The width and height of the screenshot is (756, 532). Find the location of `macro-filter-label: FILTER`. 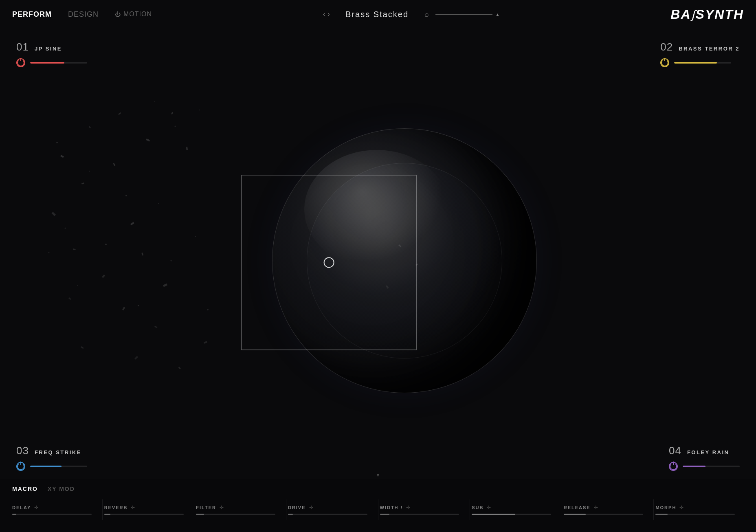

macro-filter-label: FILTER is located at coordinates (206, 508).